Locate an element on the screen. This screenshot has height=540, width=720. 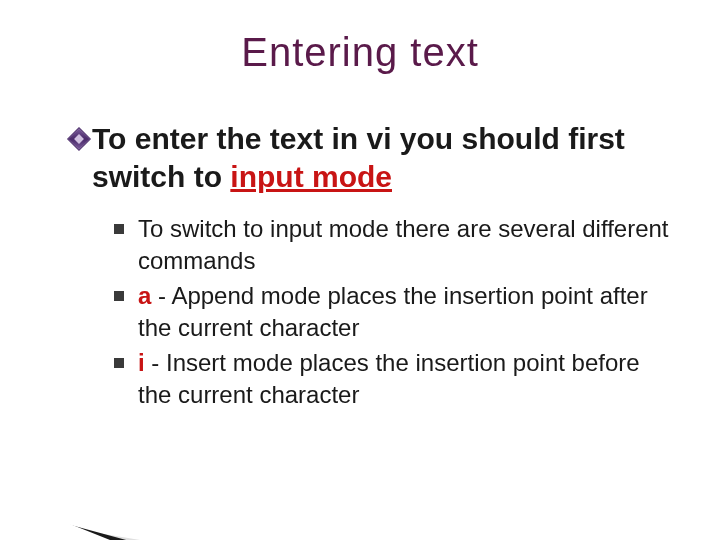
sub-bullet-text: To switch to input mode there are severa… is located at coordinates (404, 246).